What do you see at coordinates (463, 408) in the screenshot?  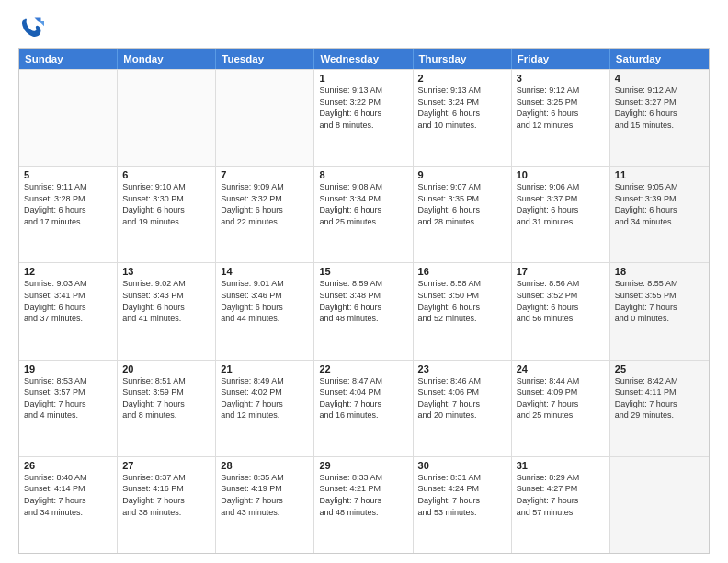 I see `cal-cell: 23Sunrise: 8:46 AM Sunset: 4:06 PM Dayli…` at bounding box center [463, 408].